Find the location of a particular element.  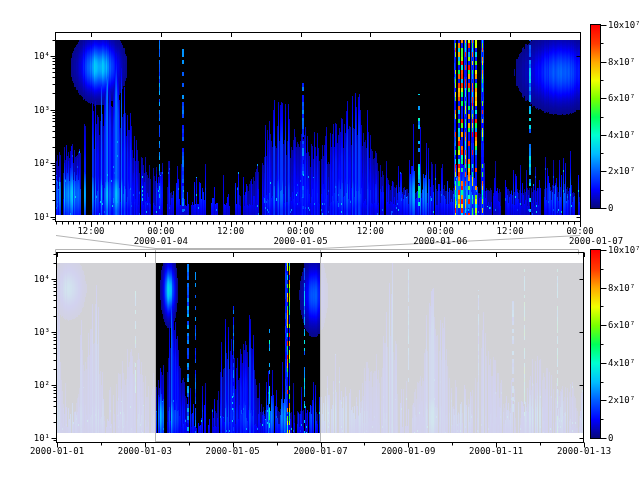

bottom-colorbar-label: 0 is located at coordinates (610, 438).